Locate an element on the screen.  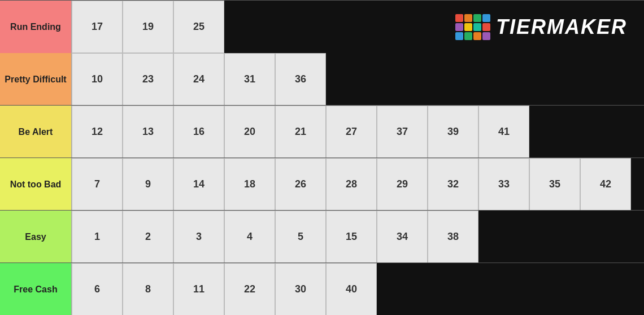
cell-not-too-bad-10: 42 is located at coordinates (606, 184).